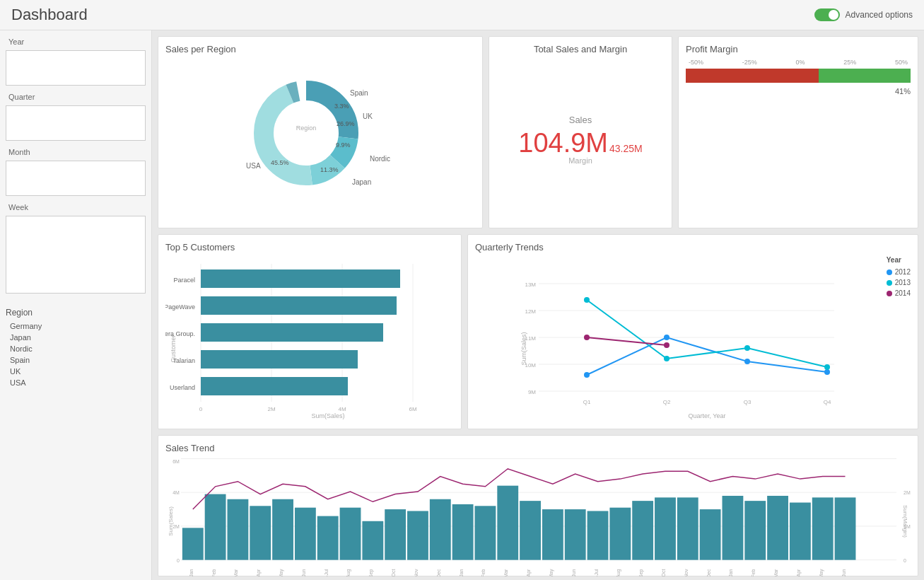 The height and width of the screenshot is (580, 924). What do you see at coordinates (76, 255) in the screenshot?
I see `week-listbox` at bounding box center [76, 255].